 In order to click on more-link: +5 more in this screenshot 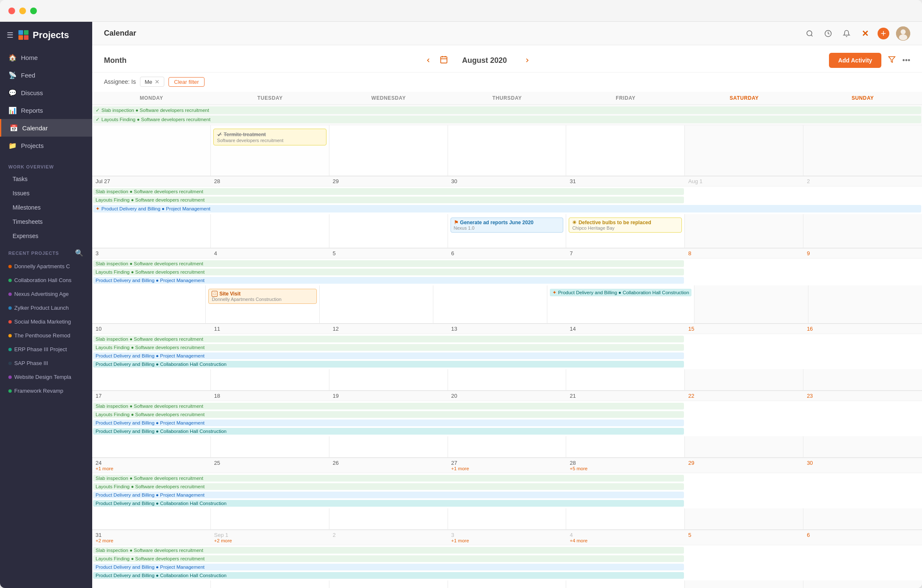, I will do `click(625, 469)`.